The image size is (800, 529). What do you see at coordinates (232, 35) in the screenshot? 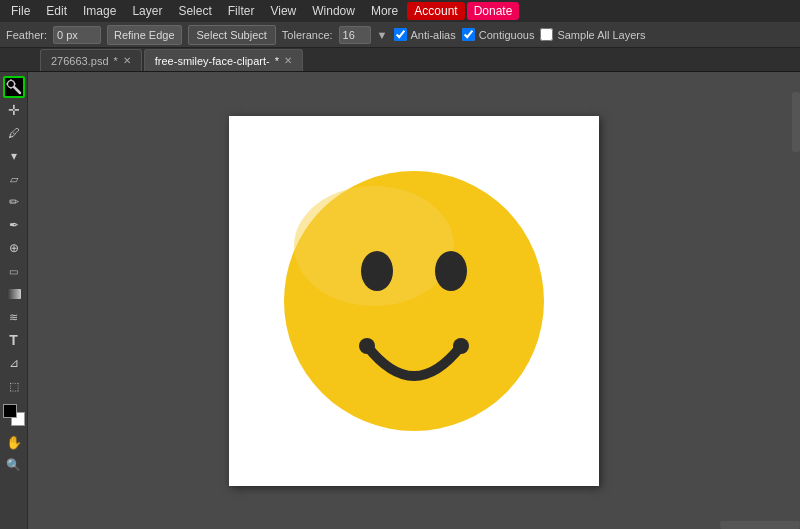
I see `select-subject-button: Select Subject` at bounding box center [232, 35].